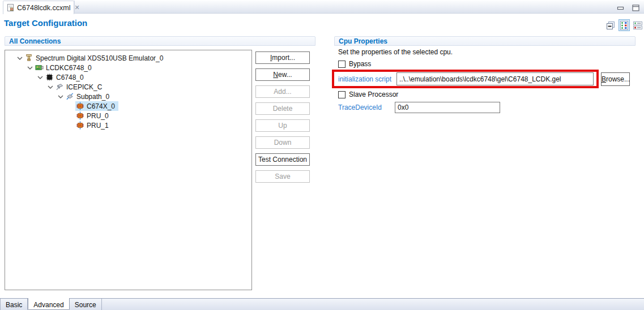 The height and width of the screenshot is (310, 644). I want to click on minimize-view-icon, so click(621, 8).